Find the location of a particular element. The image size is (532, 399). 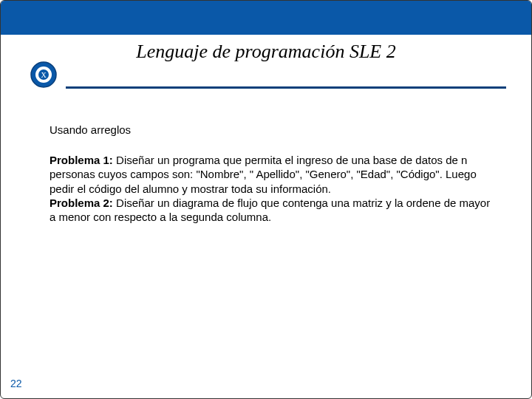

header-divider is located at coordinates (286, 87).